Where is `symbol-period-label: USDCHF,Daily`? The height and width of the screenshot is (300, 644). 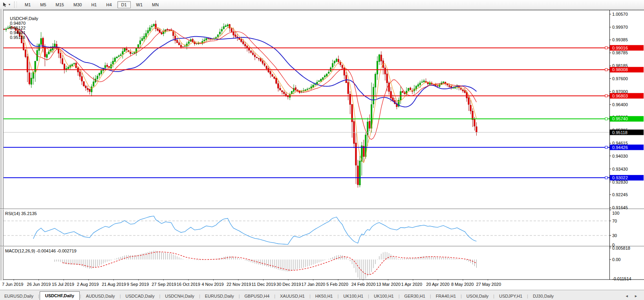 symbol-period-label: USDCHF,Daily is located at coordinates (24, 18).